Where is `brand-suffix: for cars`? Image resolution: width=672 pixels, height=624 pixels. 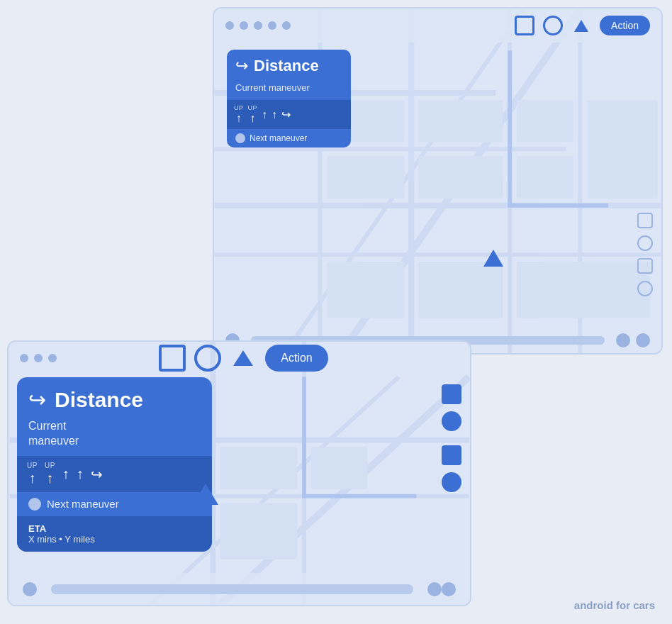 brand-suffix: for cars is located at coordinates (635, 606).